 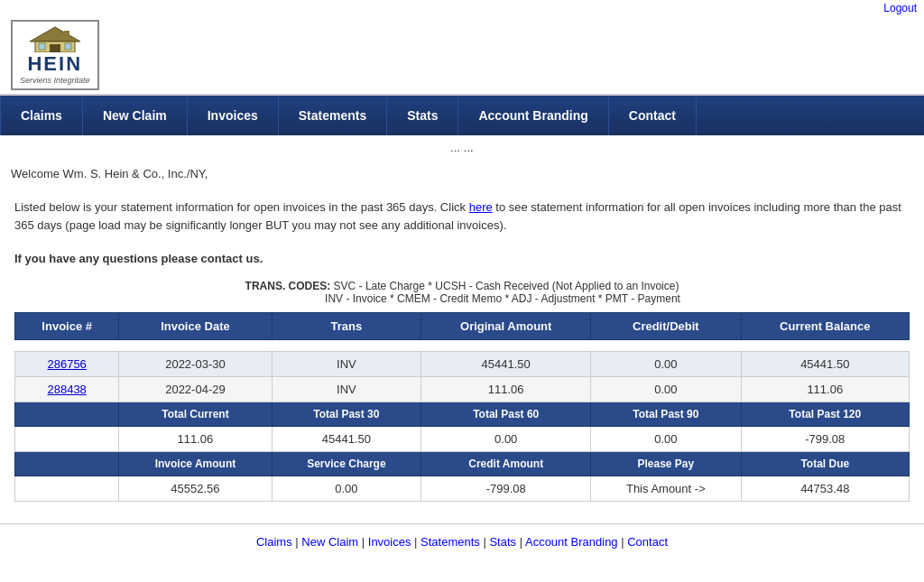 What do you see at coordinates (666, 464) in the screenshot?
I see `invoice-col-please-pay: Please Pay` at bounding box center [666, 464].